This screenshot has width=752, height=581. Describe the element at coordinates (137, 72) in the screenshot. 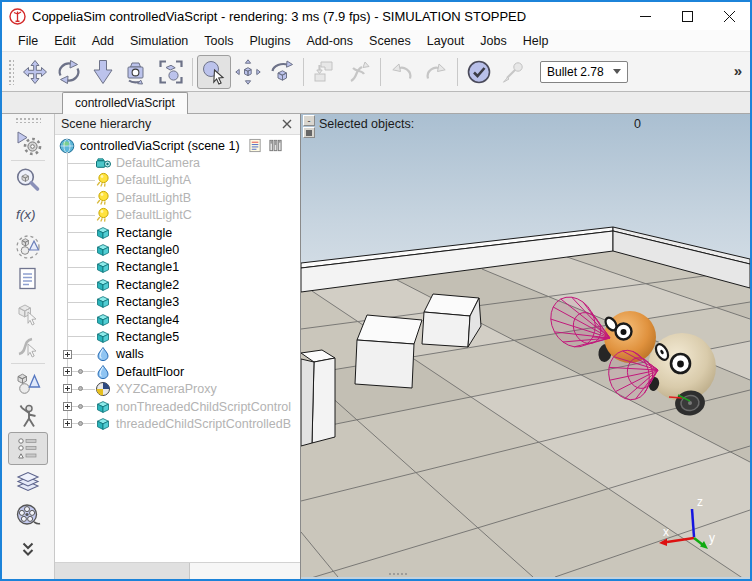

I see `toolbar-camera-shift-angle-button` at that location.